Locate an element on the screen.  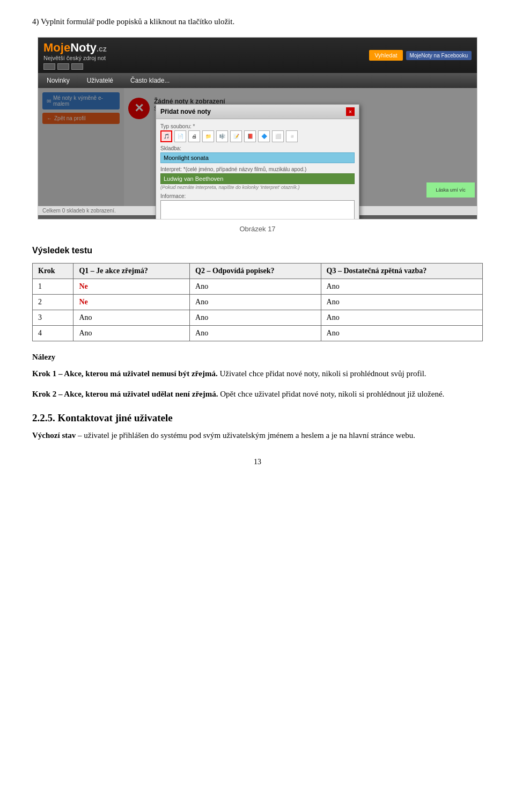
type-icon-9: ⬜ is located at coordinates (278, 136).